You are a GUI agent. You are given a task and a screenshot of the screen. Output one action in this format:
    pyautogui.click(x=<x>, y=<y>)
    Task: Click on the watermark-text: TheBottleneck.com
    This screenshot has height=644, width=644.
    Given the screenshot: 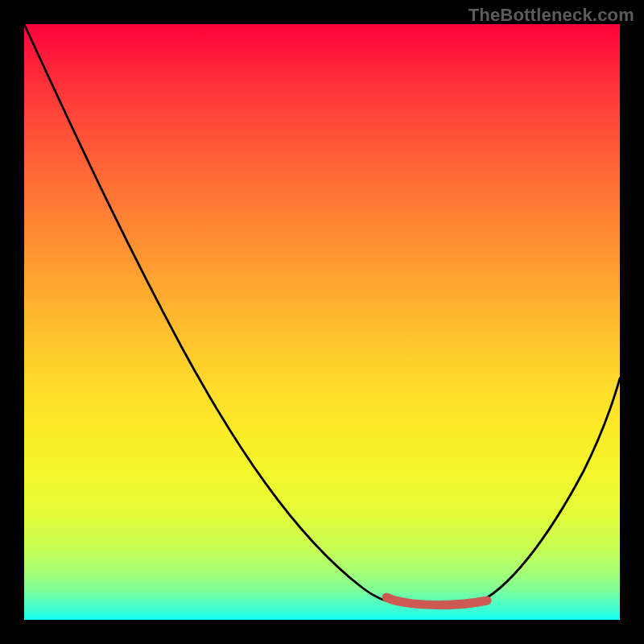 What is the action you would take?
    pyautogui.click(x=551, y=15)
    